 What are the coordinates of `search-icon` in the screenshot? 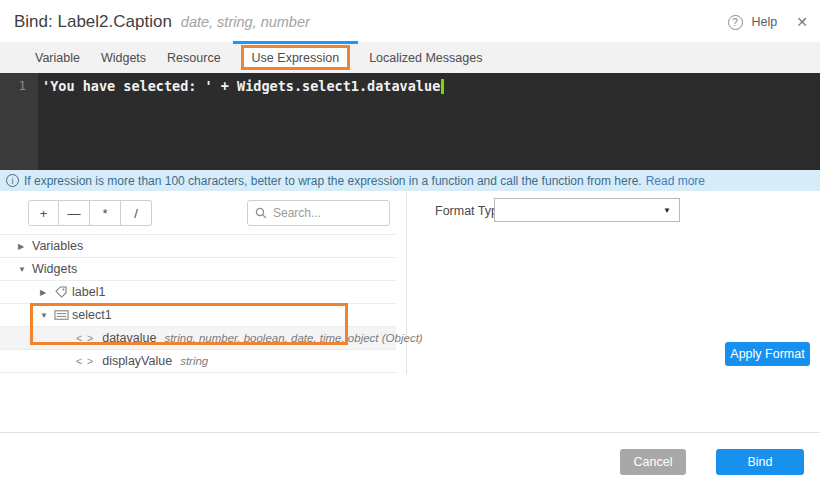 It's located at (261, 213).